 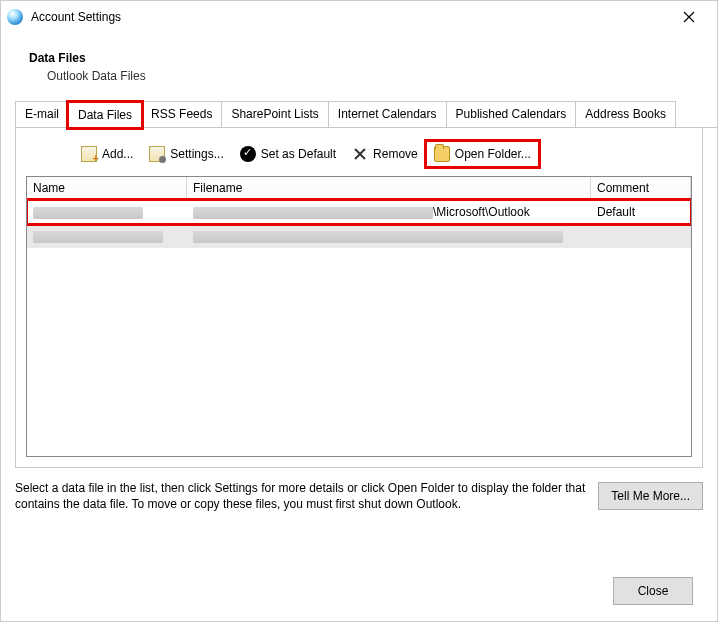 I want to click on set-default-label: Set as Default, so click(x=298, y=154).